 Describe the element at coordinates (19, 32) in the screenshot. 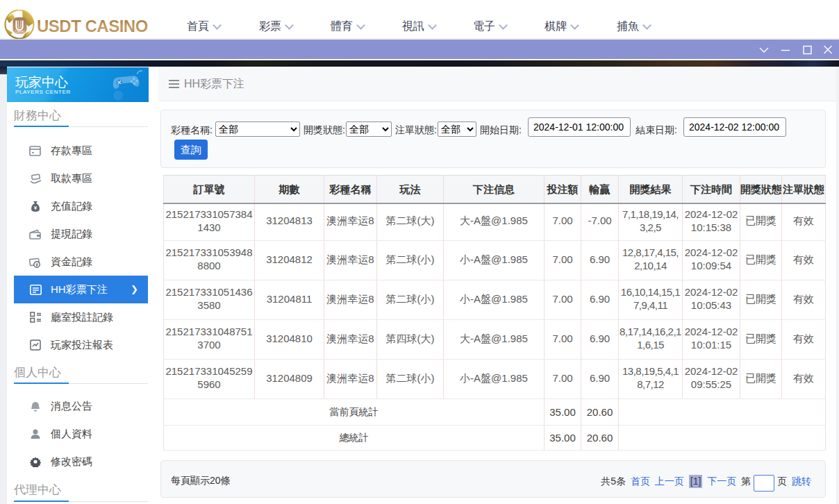

I see `svg-text: Casino` at that location.